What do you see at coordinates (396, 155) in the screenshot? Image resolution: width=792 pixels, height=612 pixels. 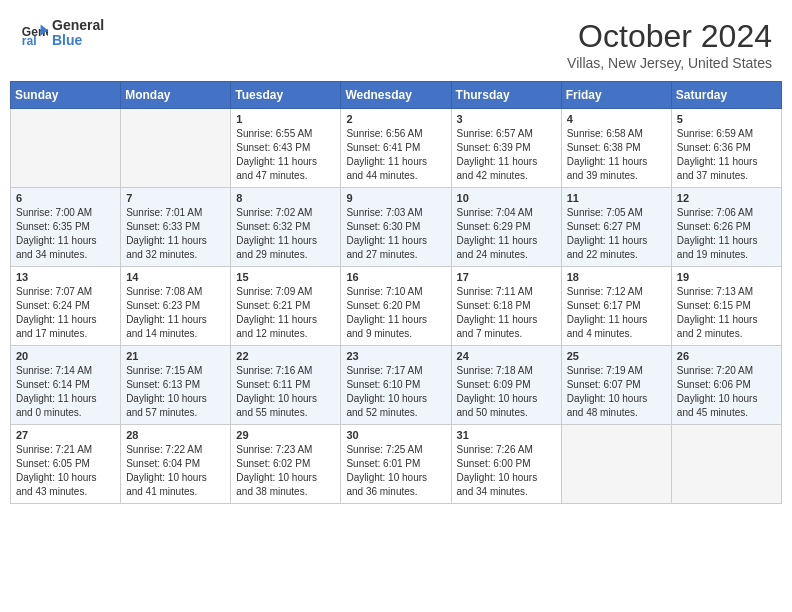 I see `day-info: Sunrise: 6:56 AM Sunset: 6:41 PM Dayligh…` at bounding box center [396, 155].